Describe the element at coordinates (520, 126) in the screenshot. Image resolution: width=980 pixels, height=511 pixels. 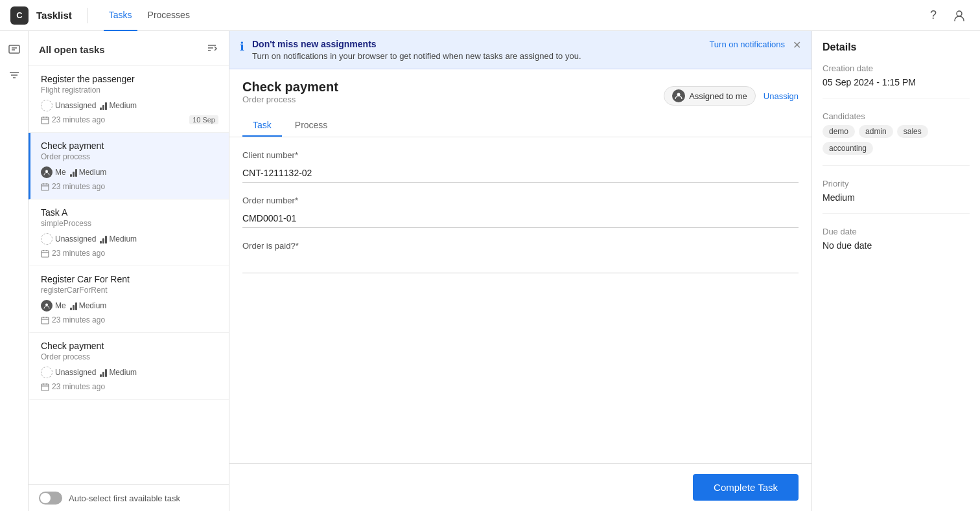
I see `task-tabs: Task Process` at that location.